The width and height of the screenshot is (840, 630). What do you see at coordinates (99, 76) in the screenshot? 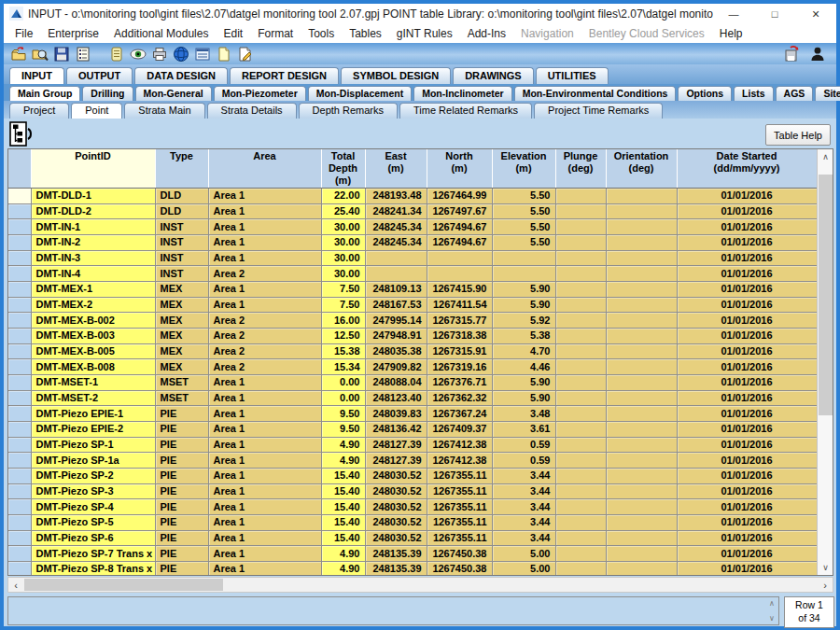
I see `tab-output: OUTPUT` at bounding box center [99, 76].